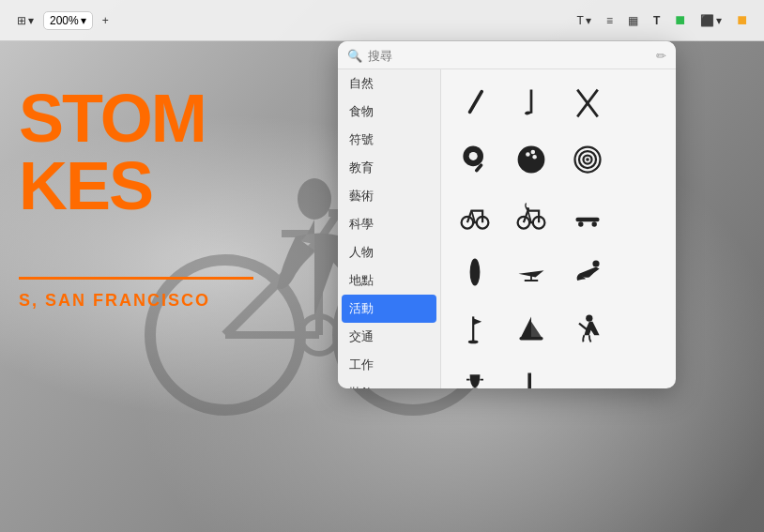 Image resolution: width=764 pixels, height=532 pixels. What do you see at coordinates (475, 160) in the screenshot?
I see `symbol-table-tennis` at bounding box center [475, 160].